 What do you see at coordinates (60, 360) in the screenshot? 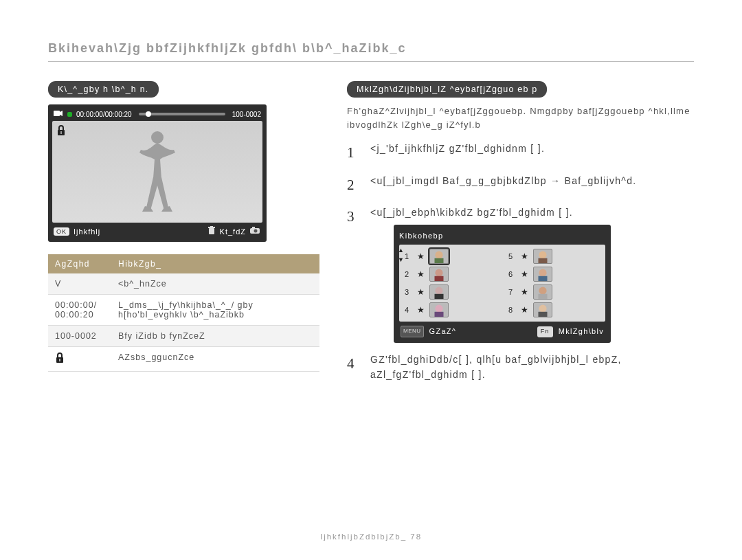
I see `lock-icon` at bounding box center [60, 360].